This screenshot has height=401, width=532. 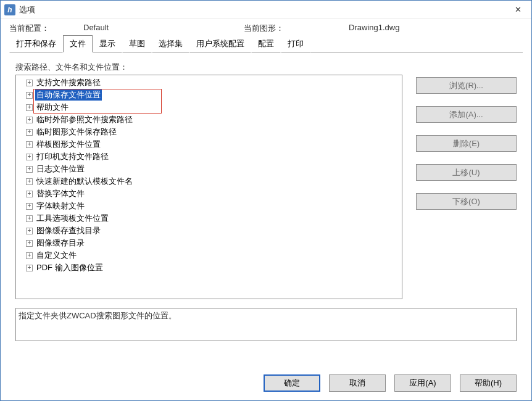 I want to click on description-box: 指定文件夹供ZWCAD搜索图形文件的位置。, so click(x=266, y=325).